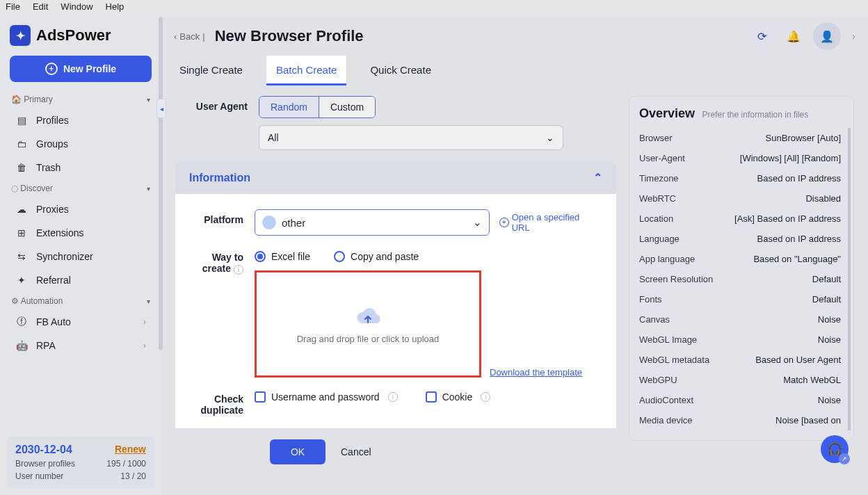  What do you see at coordinates (827, 36) in the screenshot?
I see `avatar: 👤` at bounding box center [827, 36].